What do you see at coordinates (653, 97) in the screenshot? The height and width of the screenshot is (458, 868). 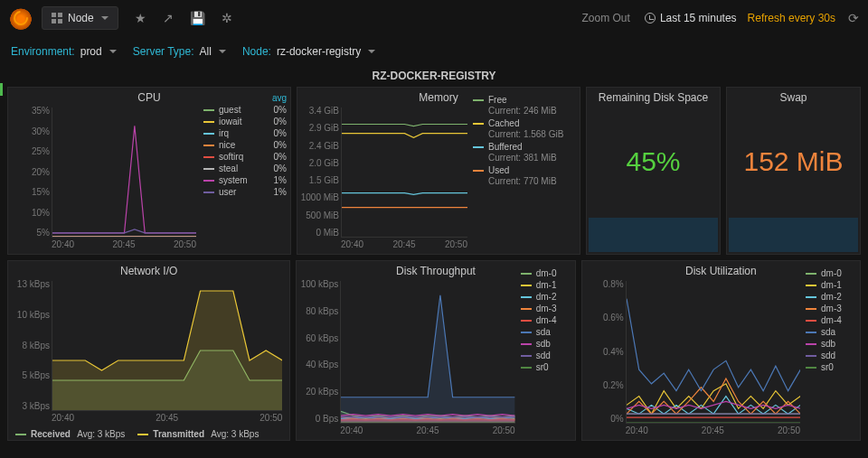 I see `panel-title: Remaining Disk Space` at bounding box center [653, 97].